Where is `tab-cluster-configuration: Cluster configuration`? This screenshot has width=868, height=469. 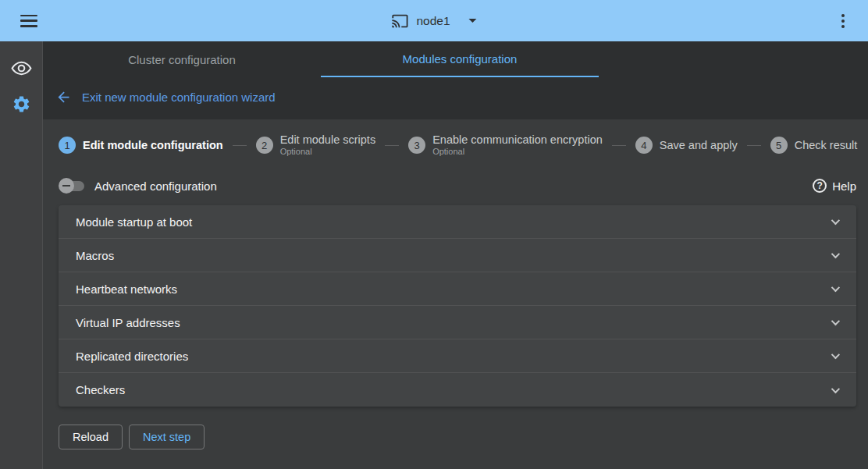 tab-cluster-configuration: Cluster configuration is located at coordinates (182, 59).